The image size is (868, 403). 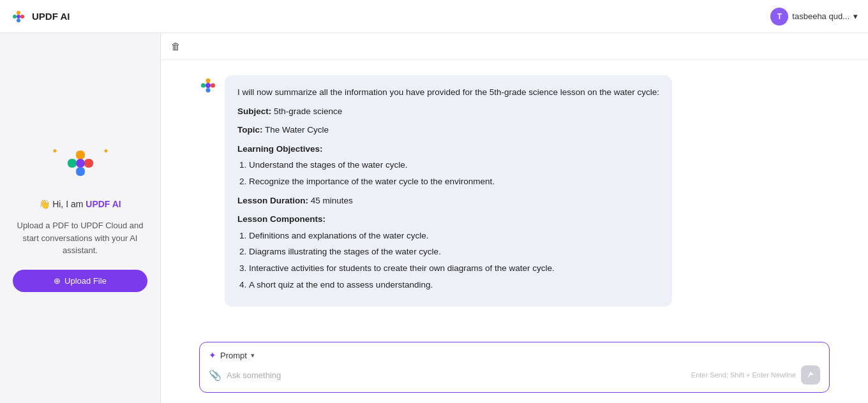 I want to click on ai-components-header: Lesson Components:, so click(x=448, y=219).